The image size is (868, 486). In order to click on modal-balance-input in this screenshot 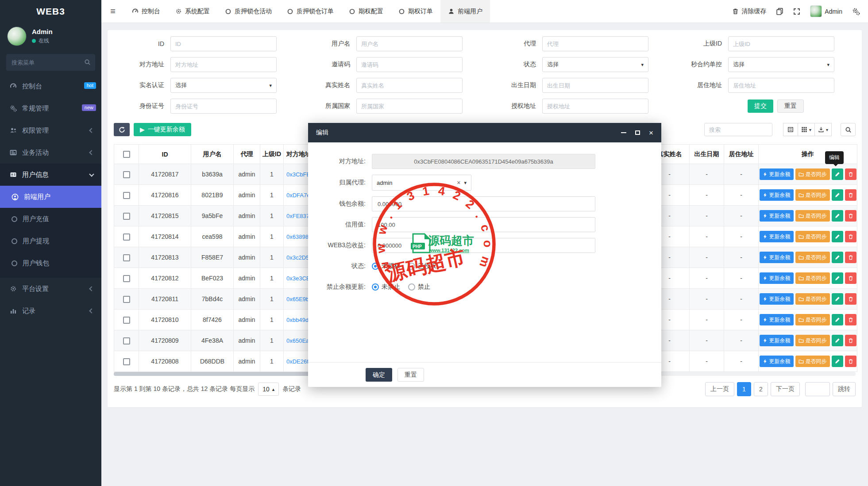, I will do `click(483, 204)`.